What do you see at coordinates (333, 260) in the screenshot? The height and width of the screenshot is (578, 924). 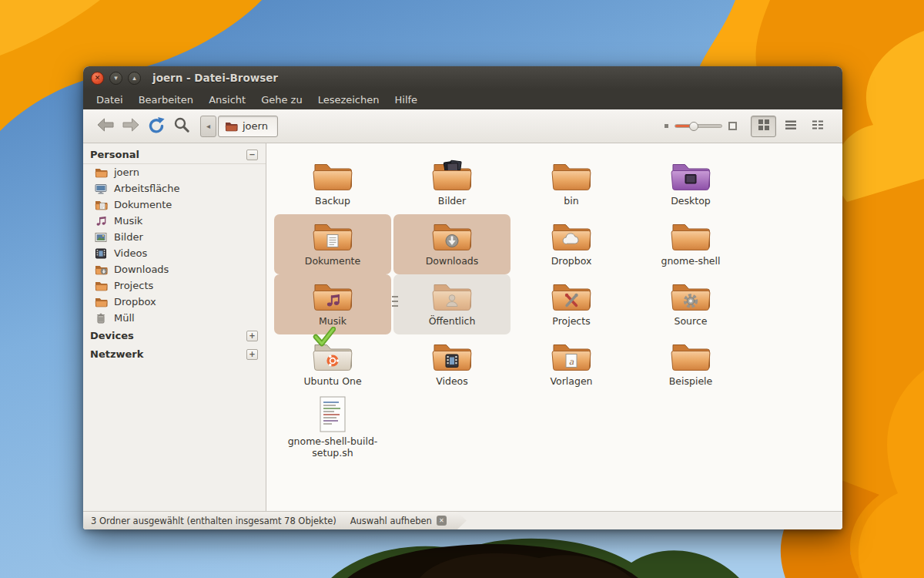 I see `file-item-label: Dokumente` at bounding box center [333, 260].